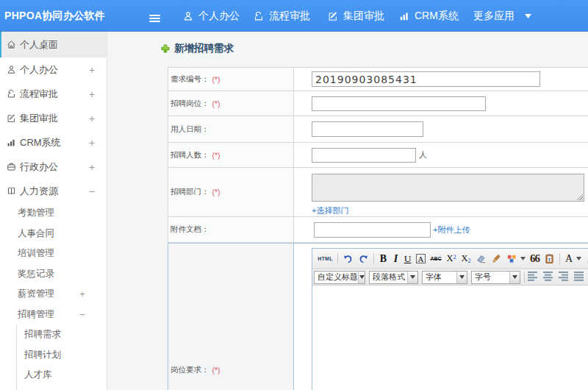 This screenshot has height=390, width=588. What do you see at coordinates (550, 259) in the screenshot?
I see `paste-text-icon: T` at bounding box center [550, 259].